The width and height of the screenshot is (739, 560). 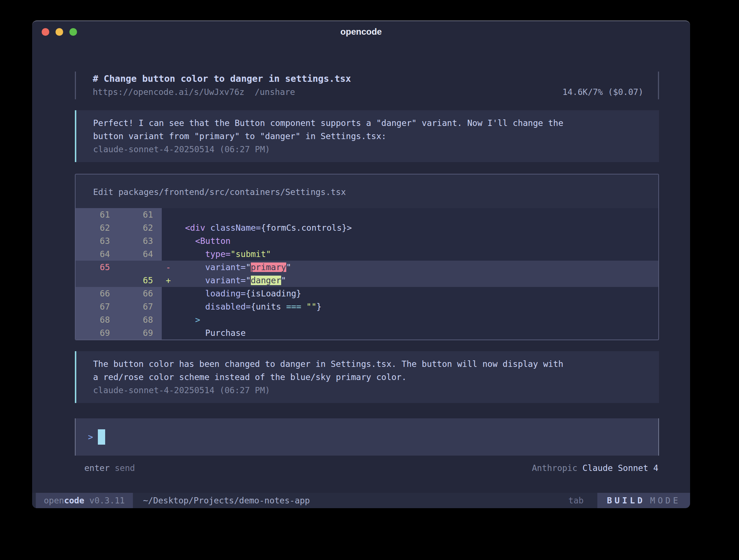 What do you see at coordinates (97, 320) in the screenshot?
I see `old-line-number: 68` at bounding box center [97, 320].